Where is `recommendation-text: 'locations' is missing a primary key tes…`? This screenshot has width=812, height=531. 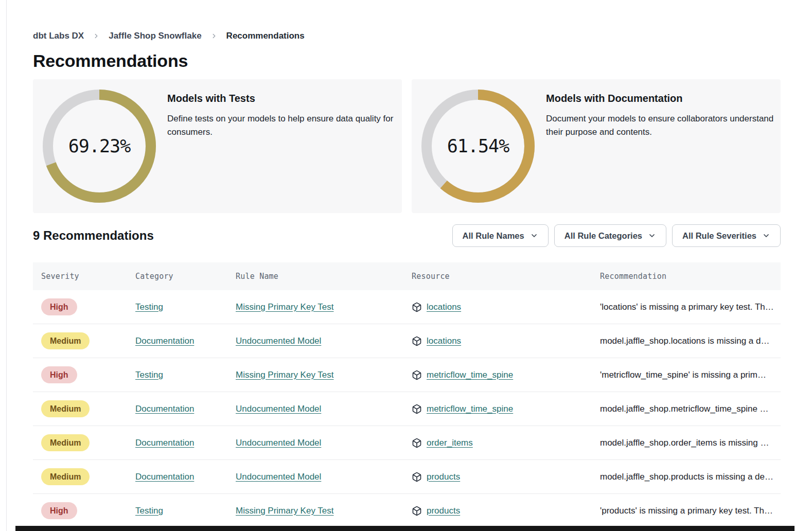 recommendation-text: 'locations' is missing a primary key tes… is located at coordinates (691, 307).